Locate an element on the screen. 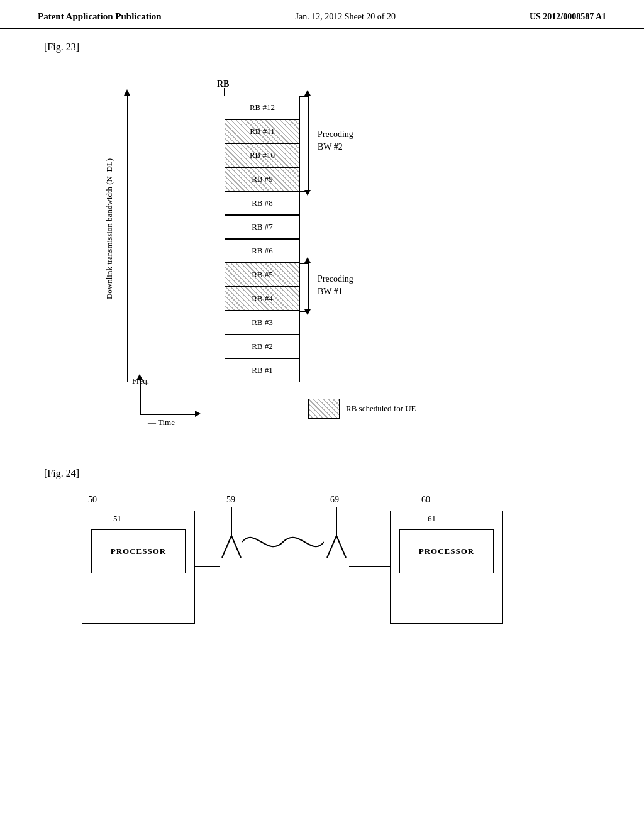 The height and width of the screenshot is (830, 644). rb9-label: RB #9 is located at coordinates (262, 179).